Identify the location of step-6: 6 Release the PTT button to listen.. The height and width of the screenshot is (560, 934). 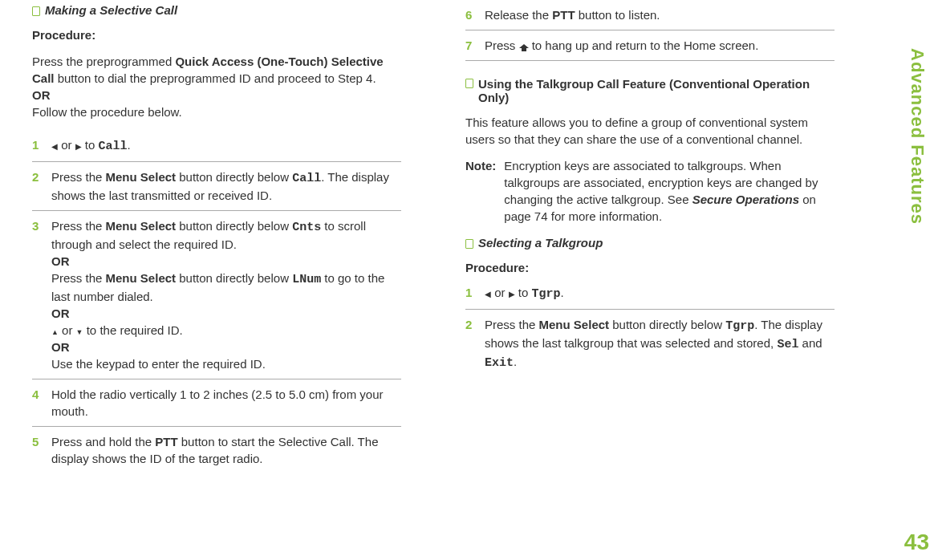
(650, 15).